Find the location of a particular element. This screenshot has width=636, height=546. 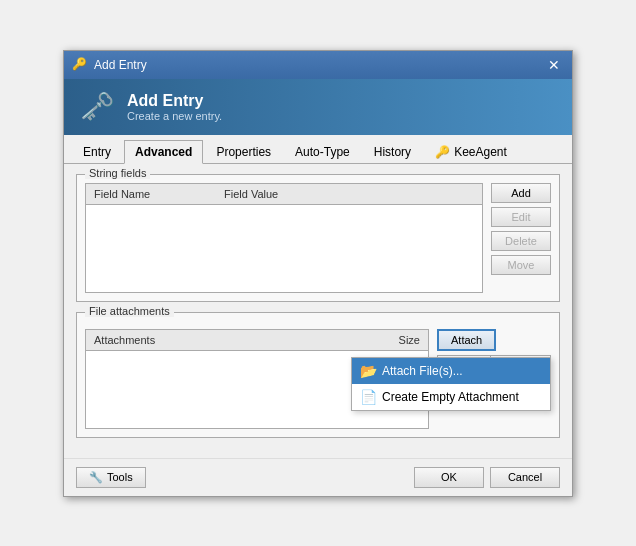

col-field-name: Field Name is located at coordinates (155, 194).